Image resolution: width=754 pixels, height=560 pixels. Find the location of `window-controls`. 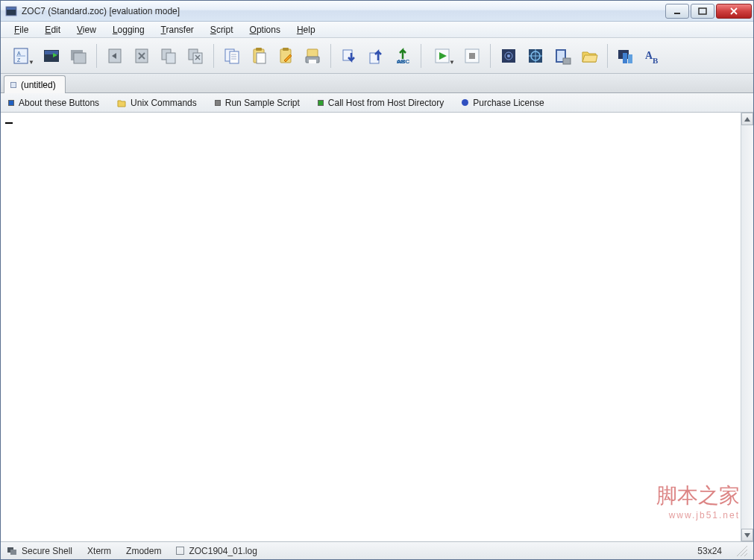

window-controls is located at coordinates (708, 11).